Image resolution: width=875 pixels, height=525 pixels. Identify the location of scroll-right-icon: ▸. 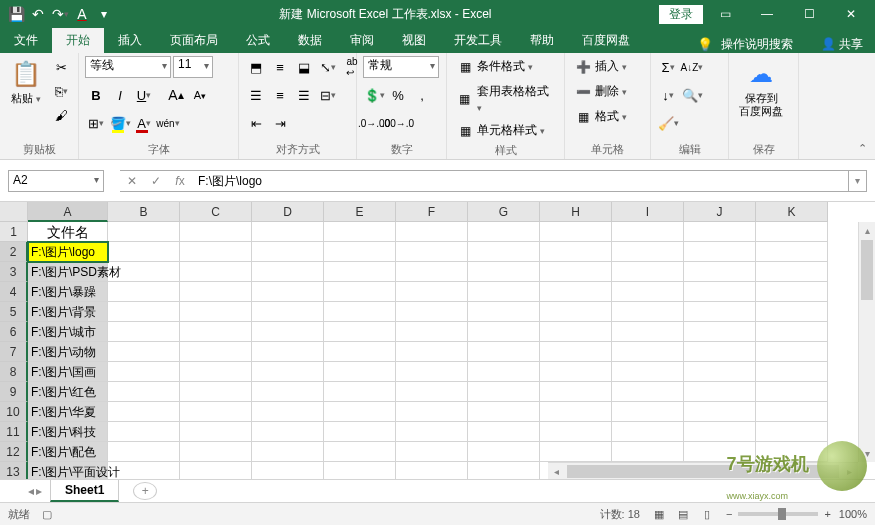
(850, 472).